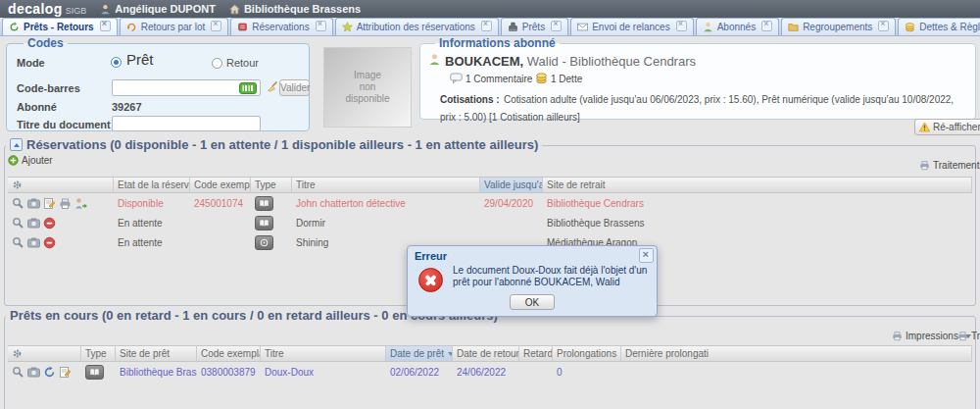 The width and height of the screenshot is (980, 409). What do you see at coordinates (116, 63) in the screenshot?
I see `mode-pret-radio` at bounding box center [116, 63].